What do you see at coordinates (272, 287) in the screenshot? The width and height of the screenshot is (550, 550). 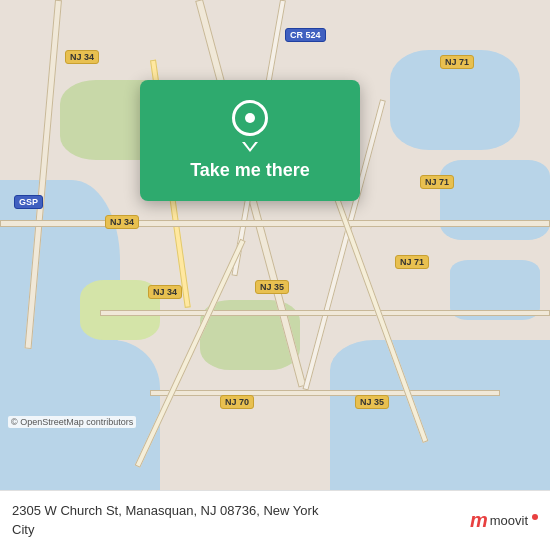 I see `road-label-nj35-mid: NJ 35` at bounding box center [272, 287].